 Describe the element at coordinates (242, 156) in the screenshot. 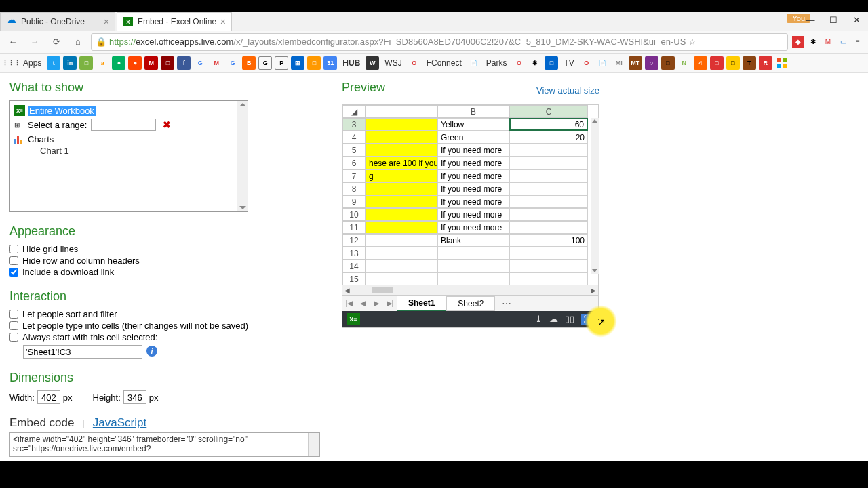

I see `scrollbar` at that location.